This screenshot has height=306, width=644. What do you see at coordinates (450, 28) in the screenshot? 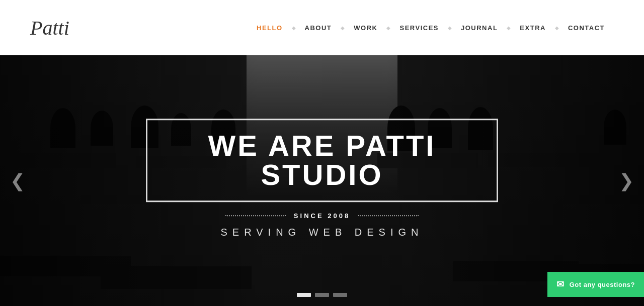
I see `nav-sep-4: ◆` at bounding box center [450, 28].